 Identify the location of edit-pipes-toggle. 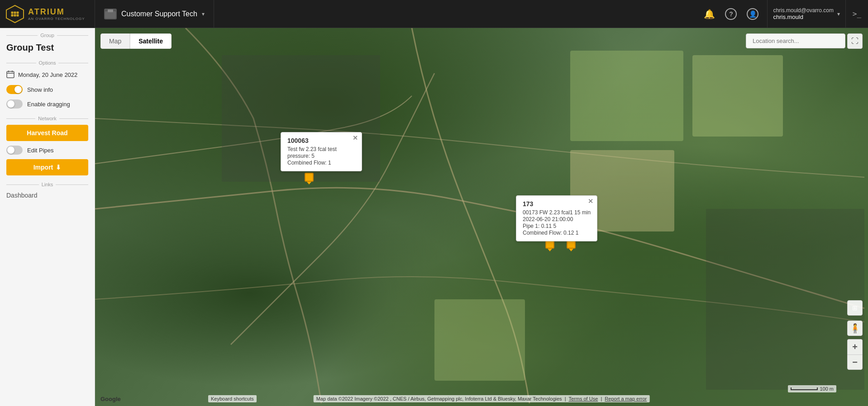
(14, 150).